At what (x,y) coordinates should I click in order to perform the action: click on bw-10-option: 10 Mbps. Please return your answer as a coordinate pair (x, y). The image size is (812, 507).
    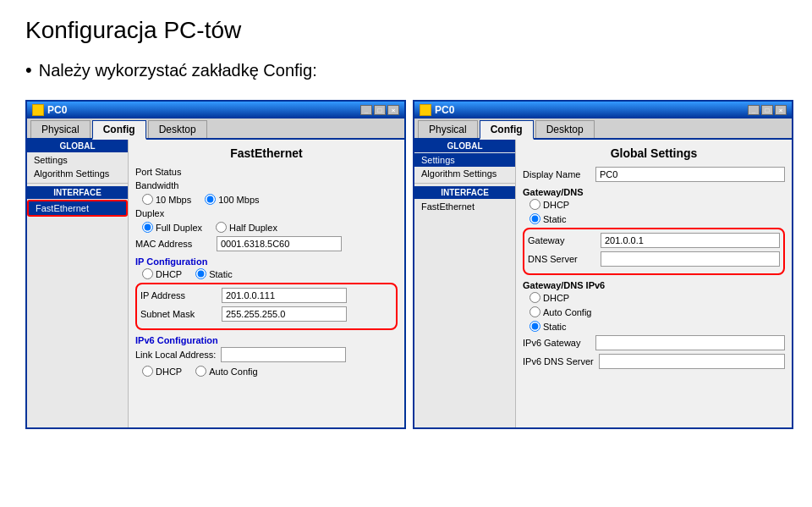
    Looking at the image, I should click on (167, 200).